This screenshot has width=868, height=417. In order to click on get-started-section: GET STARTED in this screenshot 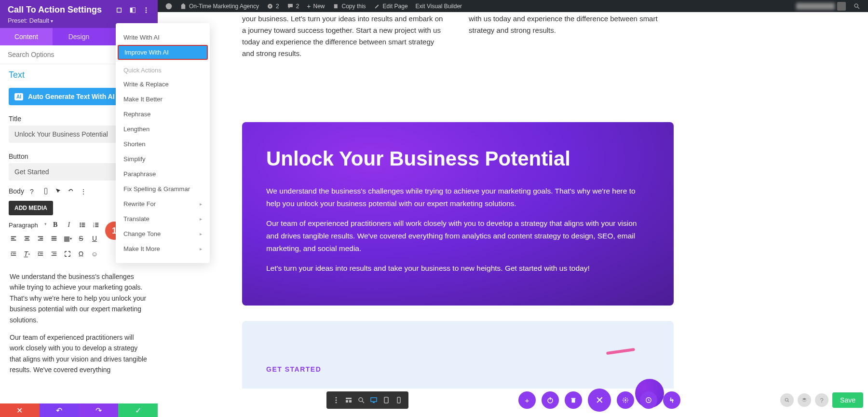, I will do `click(458, 355)`.